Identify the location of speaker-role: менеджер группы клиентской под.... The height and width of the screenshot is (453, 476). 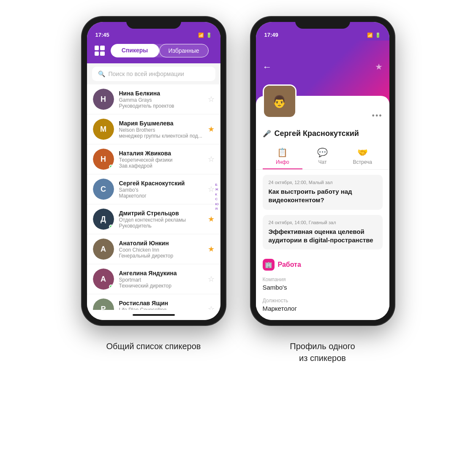
(163, 136).